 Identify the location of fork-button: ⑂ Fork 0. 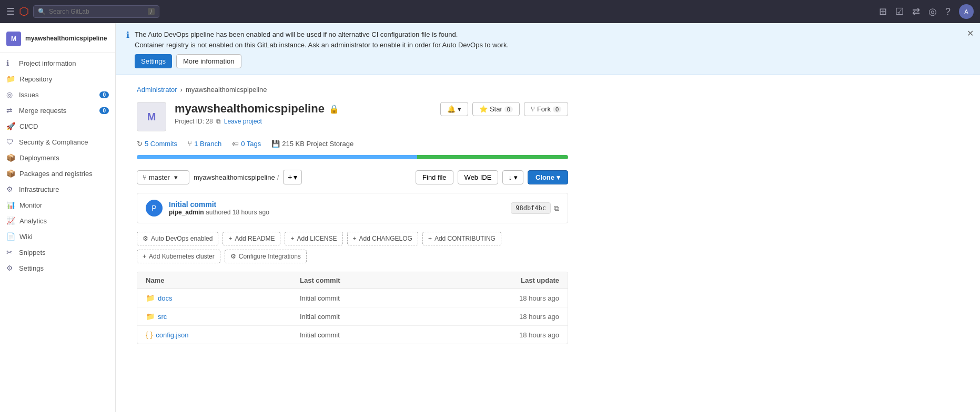
(546, 109).